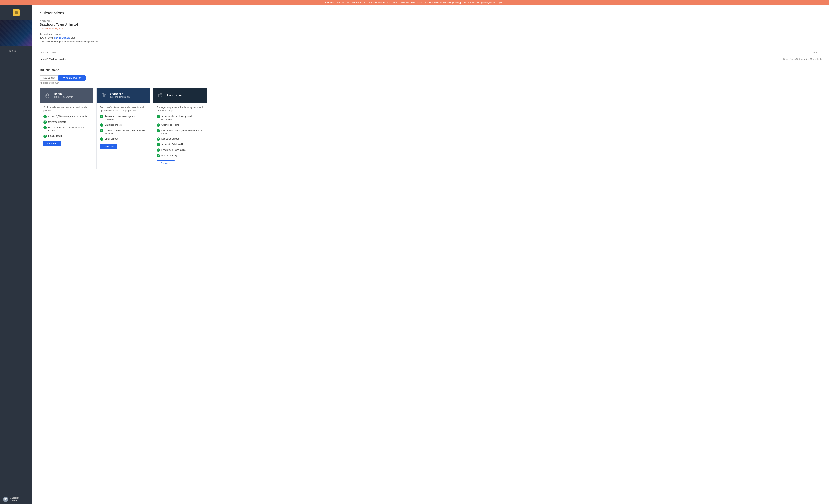  I want to click on folder-icon, so click(5, 51).